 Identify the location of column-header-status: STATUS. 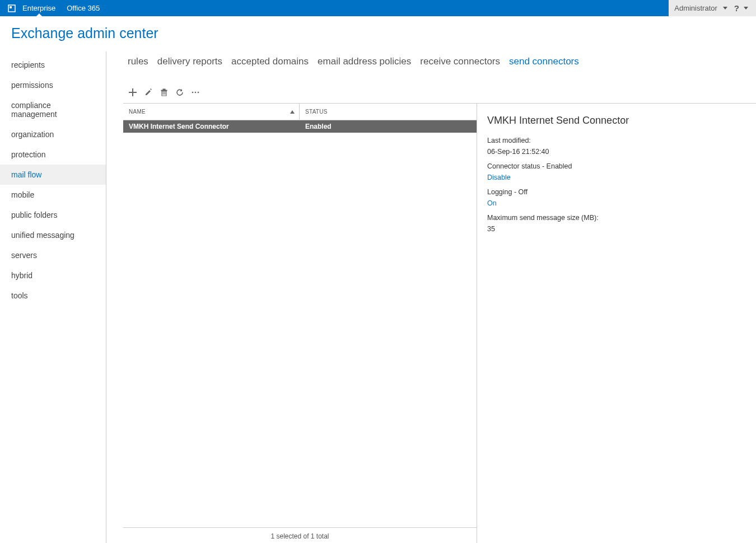
(388, 112).